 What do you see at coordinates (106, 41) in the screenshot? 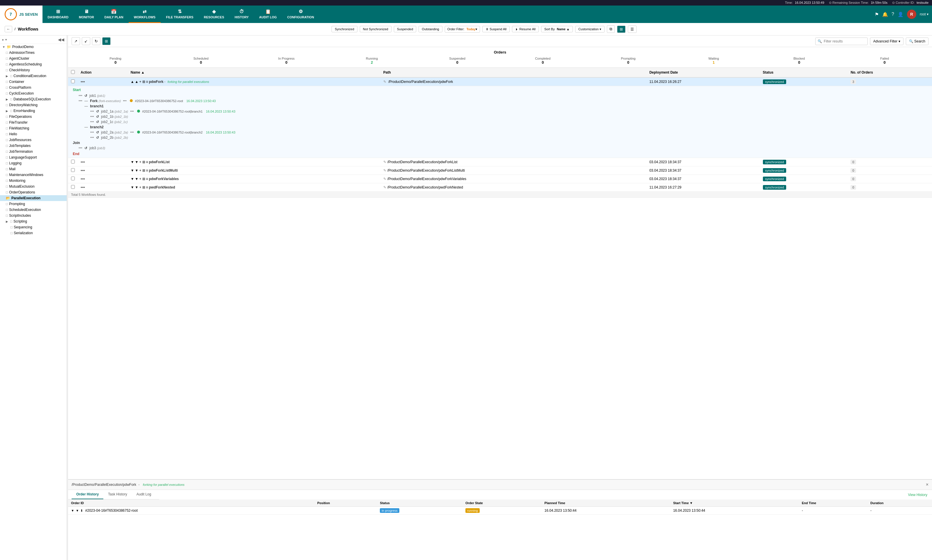
I see `table-view-button: ⊞` at bounding box center [106, 41].